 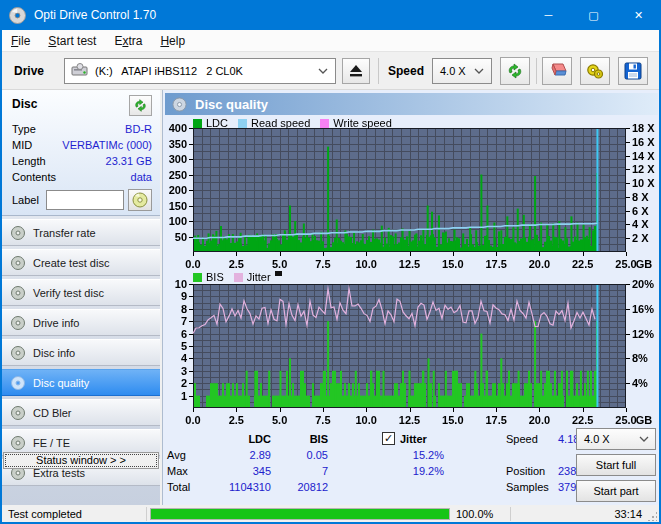 I want to click on settings-button, so click(x=595, y=71).